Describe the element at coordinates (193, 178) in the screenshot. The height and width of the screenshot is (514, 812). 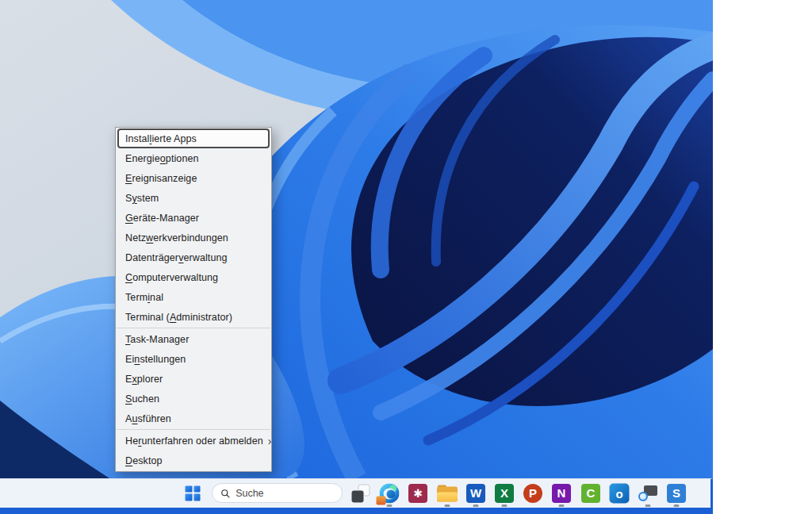
I see `menu-item-event-viewer: Ereignisanzeige` at that location.